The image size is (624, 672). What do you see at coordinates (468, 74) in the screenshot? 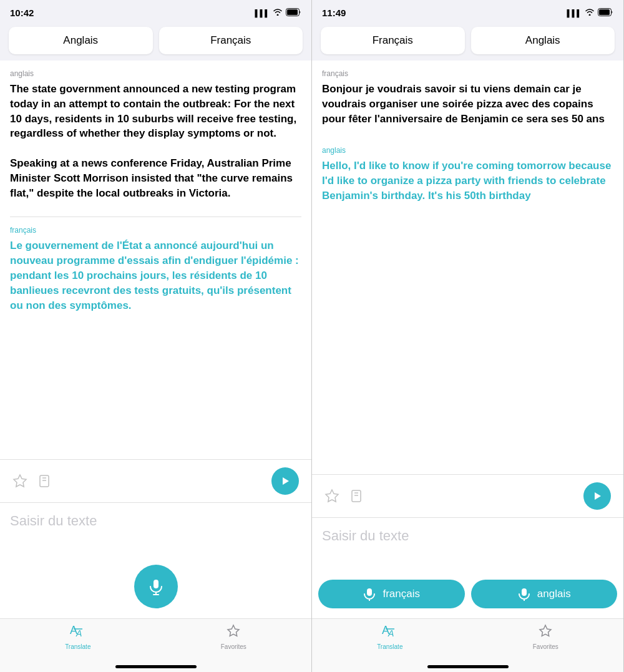
I see `source-label-right: français` at bounding box center [468, 74].